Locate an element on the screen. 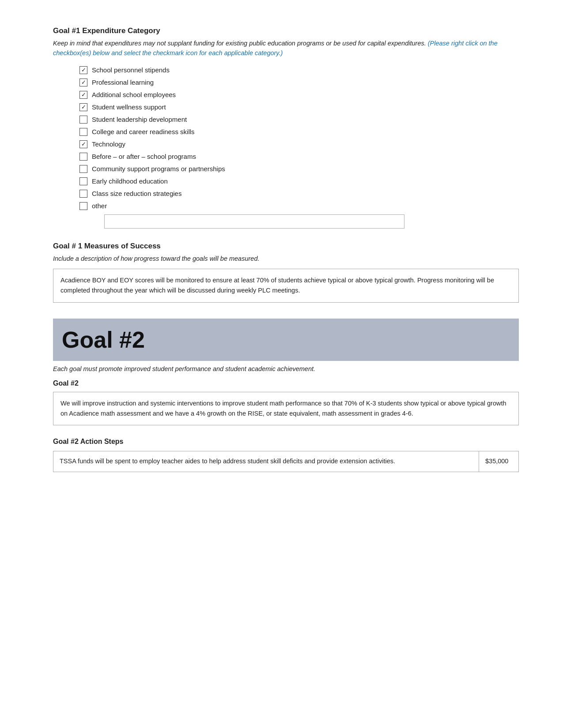 This screenshot has width=563, height=728. checkbox-item-3: Student wellness support is located at coordinates (299, 107).